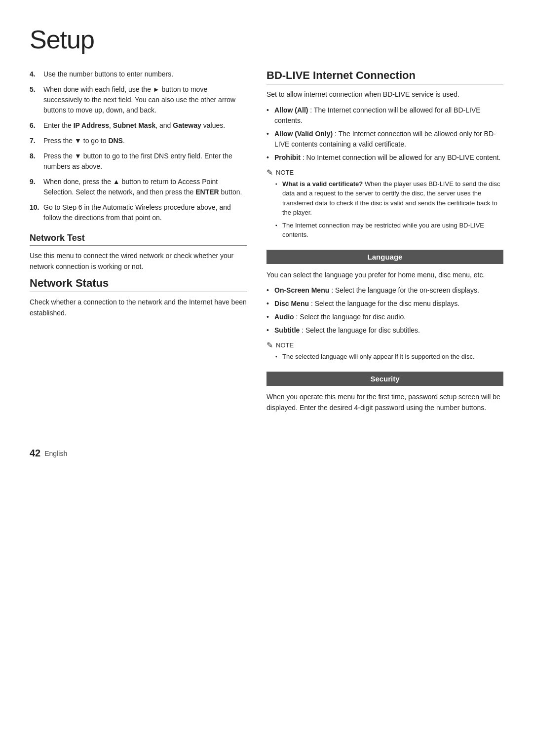 The image size is (533, 756). I want to click on list-item: Prohibit : No Internet connection will b…, so click(385, 158).